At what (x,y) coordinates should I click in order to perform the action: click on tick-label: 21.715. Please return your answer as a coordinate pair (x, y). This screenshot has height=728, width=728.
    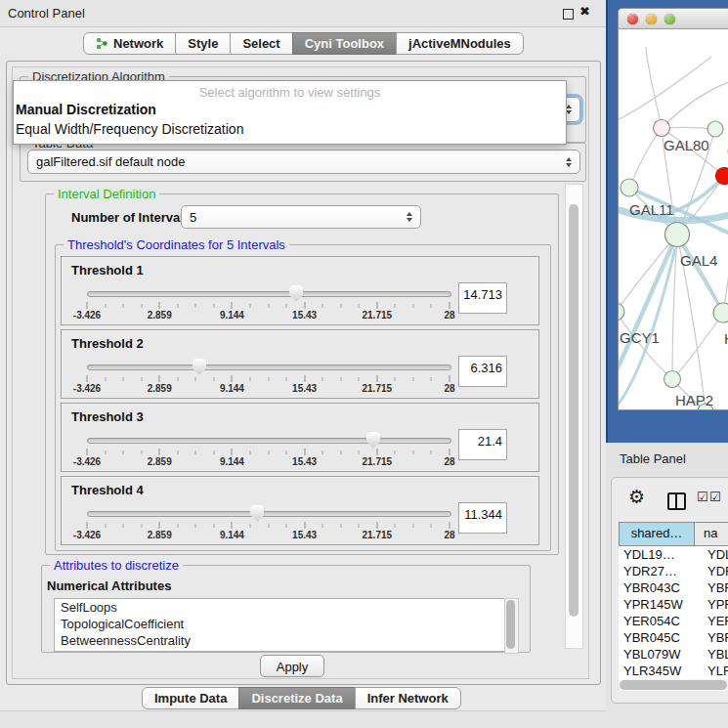
    Looking at the image, I should click on (377, 389).